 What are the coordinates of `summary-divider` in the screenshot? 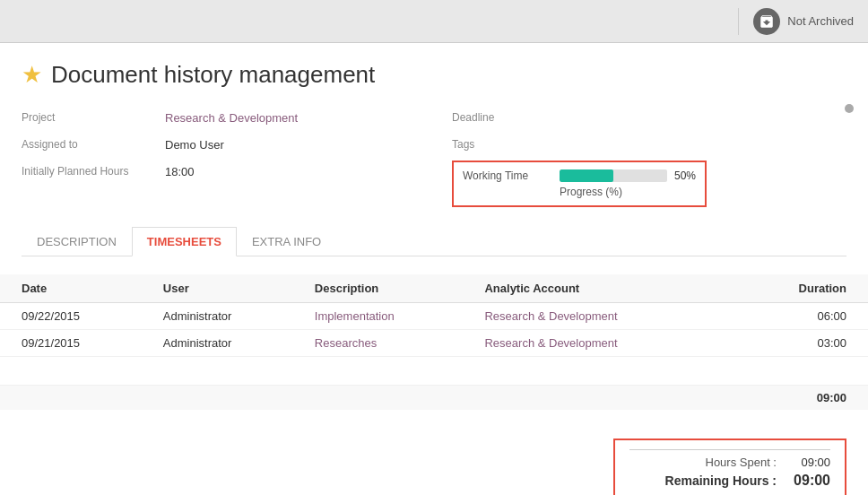 It's located at (730, 450).